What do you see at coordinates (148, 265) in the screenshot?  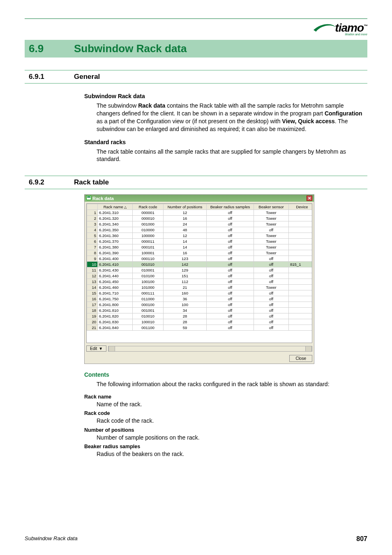 I see `cell-rack-code: 001010` at bounding box center [148, 265].